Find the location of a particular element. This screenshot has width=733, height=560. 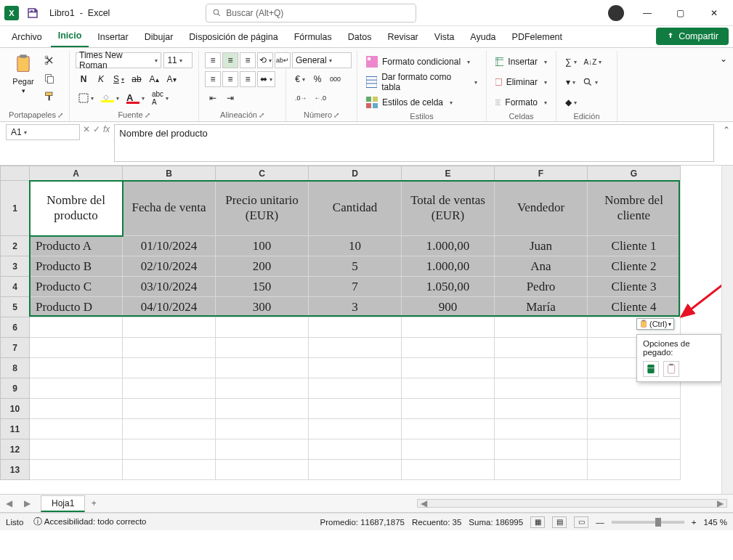

phonetic-button: abcA is located at coordinates (160, 98).